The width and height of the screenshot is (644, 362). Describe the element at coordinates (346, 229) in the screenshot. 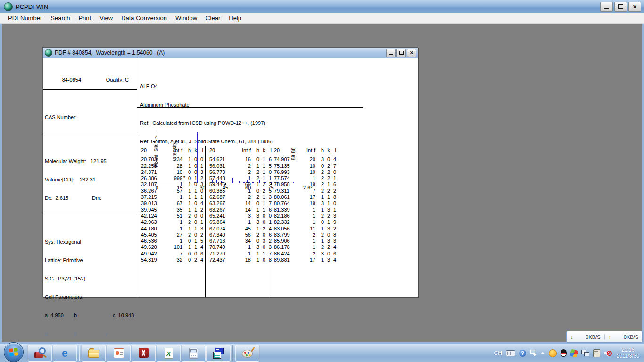

I see `table-row: 83.05611132` at that location.